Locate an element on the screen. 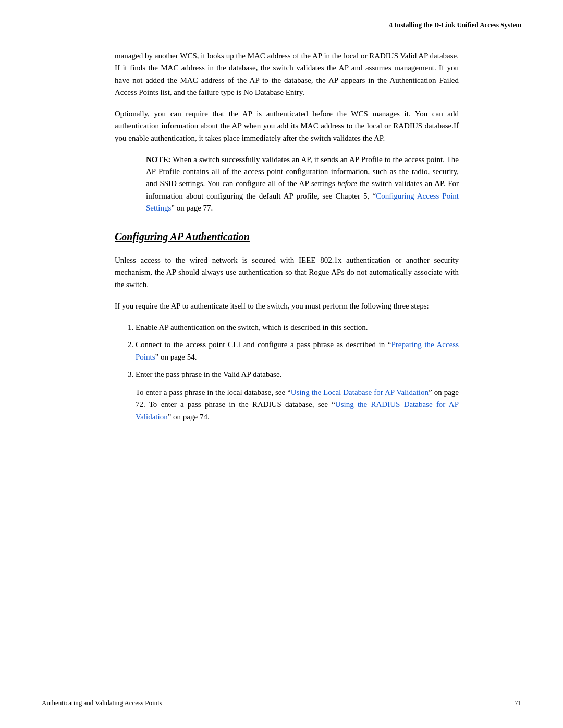  footer-right: 71 is located at coordinates (518, 703).